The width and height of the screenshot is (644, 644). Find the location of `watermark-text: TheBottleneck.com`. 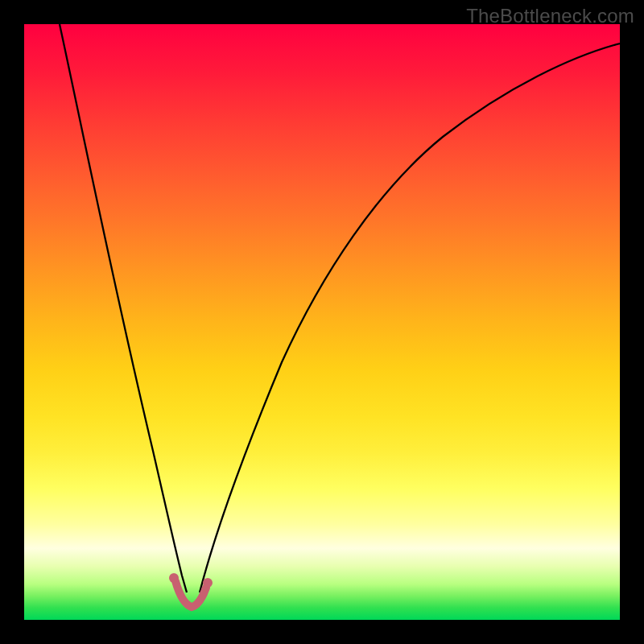

watermark-text: TheBottleneck.com is located at coordinates (551, 16).